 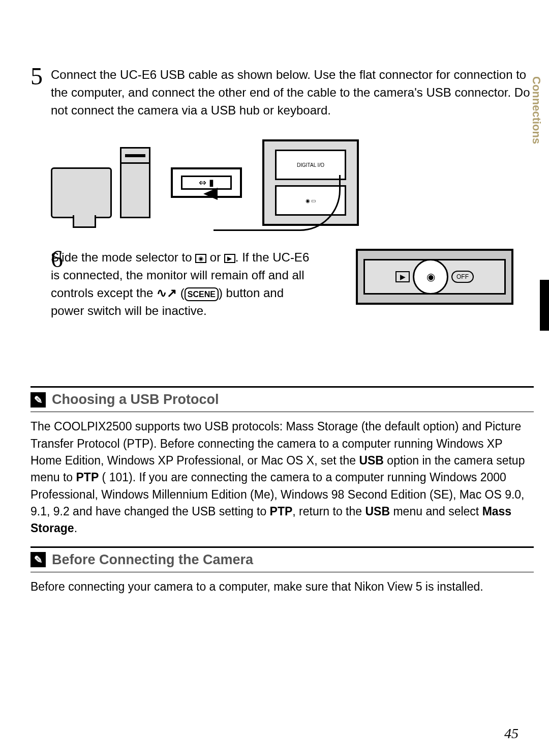 I want to click on section-usb-protocol-heading: ✎ Choosing a USB Protocol, so click(x=282, y=399).